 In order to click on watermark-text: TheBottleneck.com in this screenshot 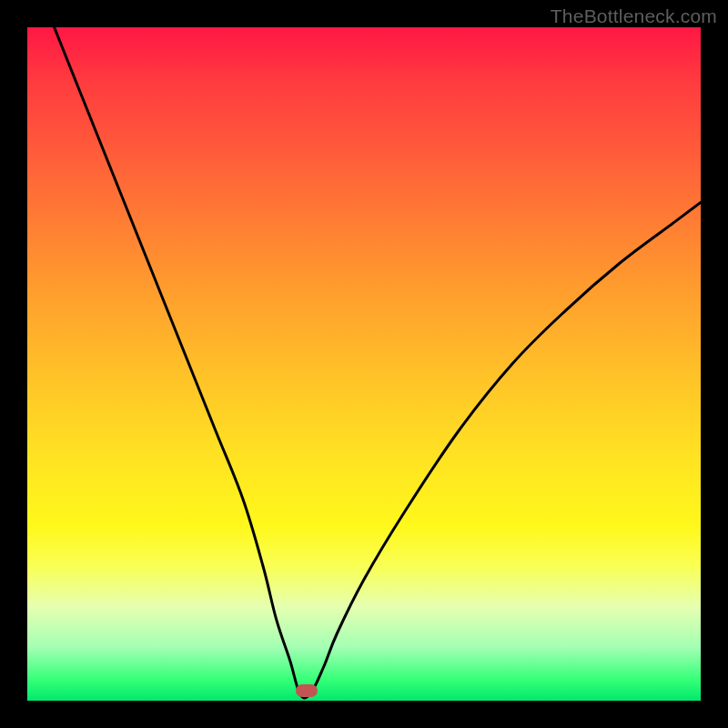, I will do `click(633, 16)`.